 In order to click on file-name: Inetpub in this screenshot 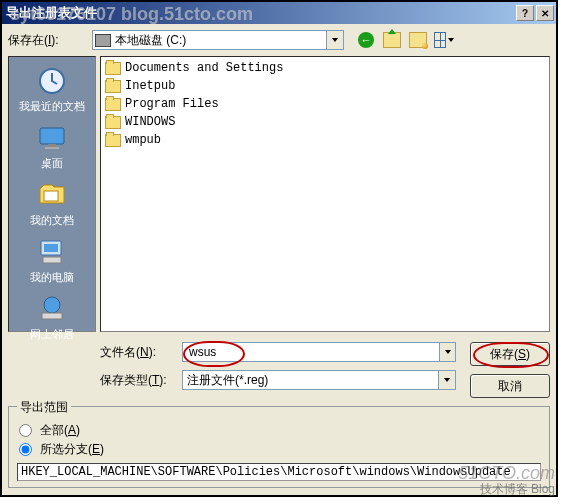, I will do `click(150, 86)`.